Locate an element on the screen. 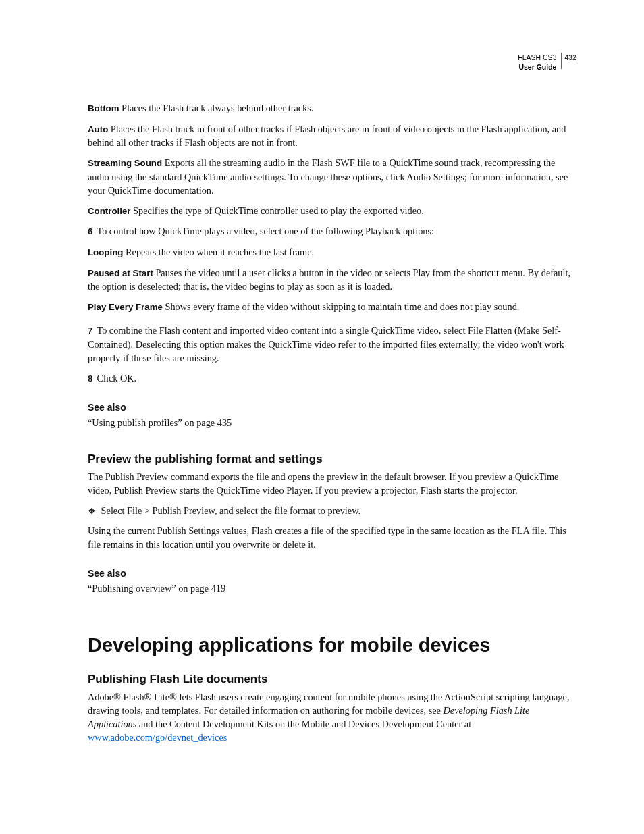 This screenshot has height=834, width=644. header-product: FLASH CS3 is located at coordinates (537, 57).